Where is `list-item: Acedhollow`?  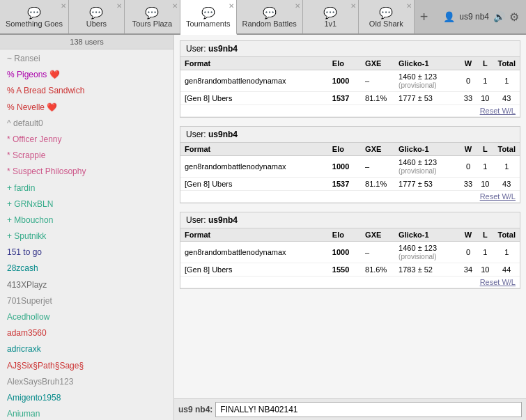
list-item: Acedhollow is located at coordinates (86, 318).